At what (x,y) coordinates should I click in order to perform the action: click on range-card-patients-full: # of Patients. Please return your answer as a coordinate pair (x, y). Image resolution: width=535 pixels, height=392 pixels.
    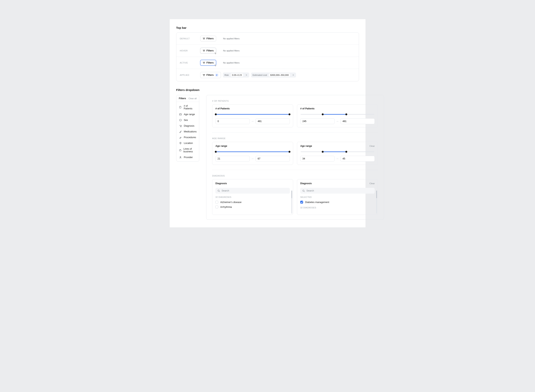
    Looking at the image, I should click on (253, 116).